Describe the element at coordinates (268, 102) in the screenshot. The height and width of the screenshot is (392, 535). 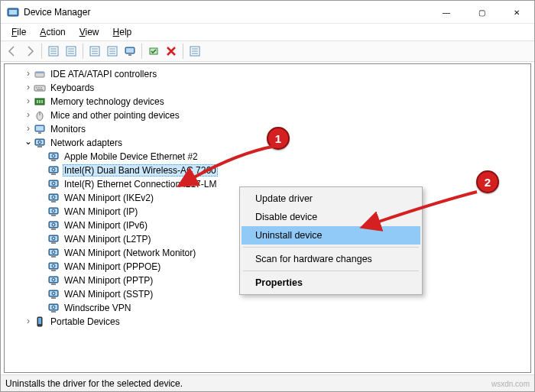
I see `device-category: Memory technology devices` at that location.